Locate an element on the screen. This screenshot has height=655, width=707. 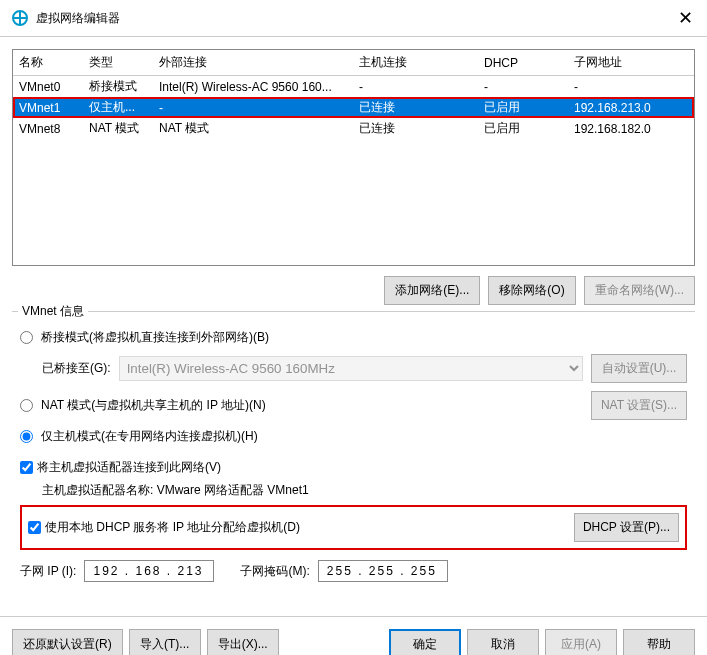
ok-button: 确定 is located at coordinates (425, 642).